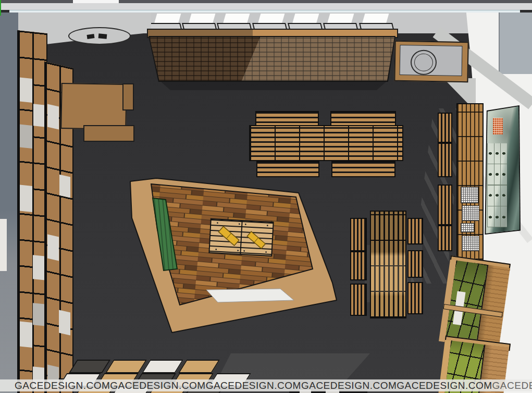  Describe the element at coordinates (272, 59) in the screenshot. I see `slatted-screen-weave` at that location.